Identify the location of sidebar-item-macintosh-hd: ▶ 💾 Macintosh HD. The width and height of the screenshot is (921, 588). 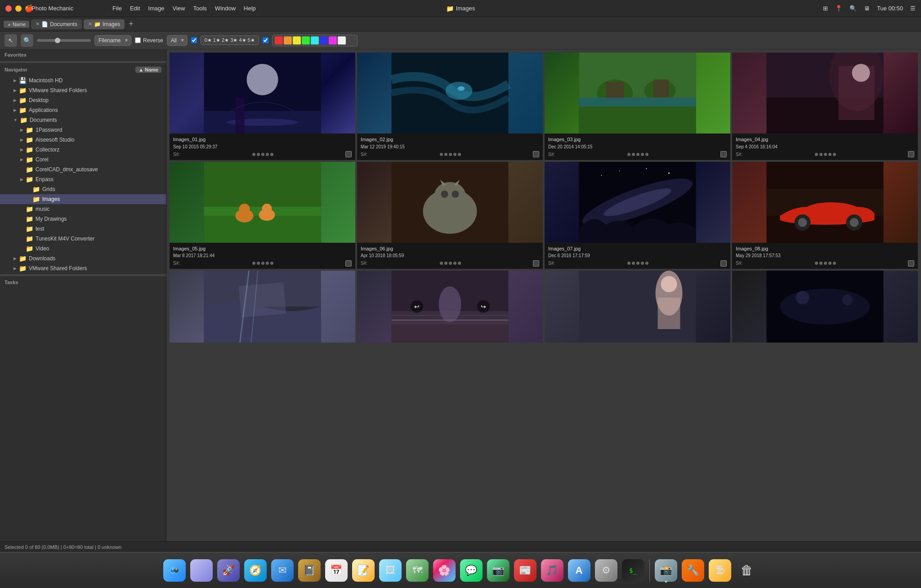
(83, 80).